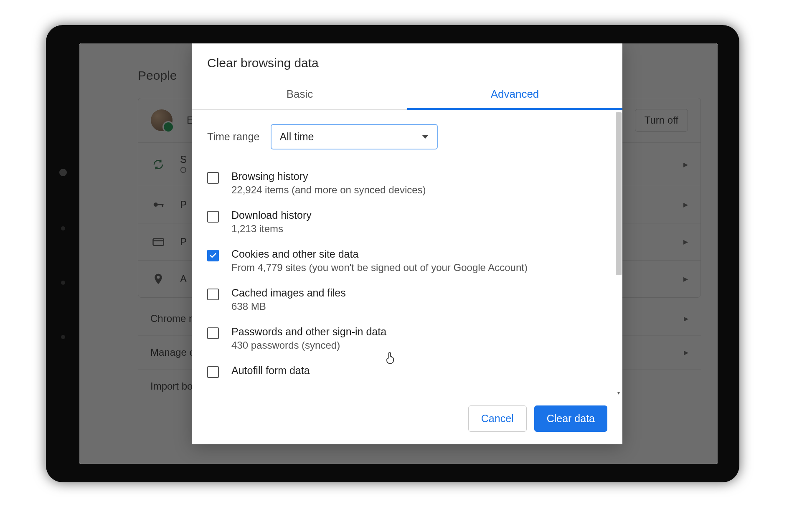 Image resolution: width=802 pixels, height=532 pixels. What do you see at coordinates (354, 137) in the screenshot?
I see `time-range-select: All time` at bounding box center [354, 137].